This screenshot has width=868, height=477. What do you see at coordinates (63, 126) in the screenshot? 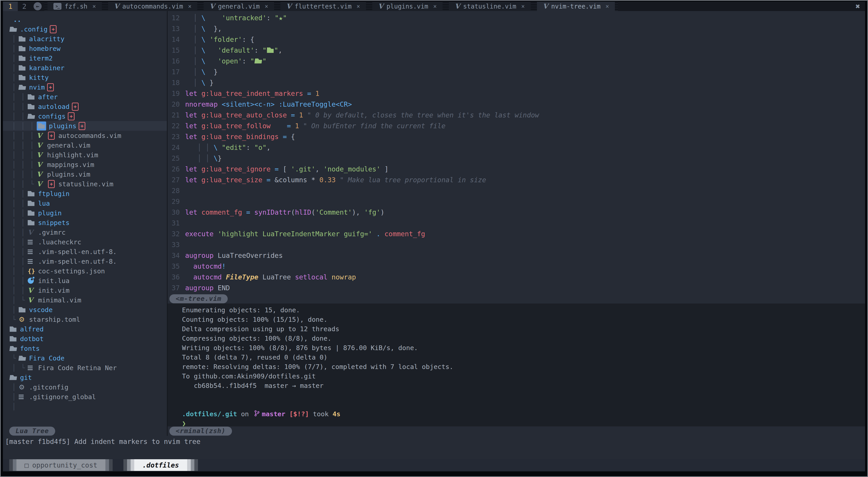
I see `tree-label: plugins` at bounding box center [63, 126].